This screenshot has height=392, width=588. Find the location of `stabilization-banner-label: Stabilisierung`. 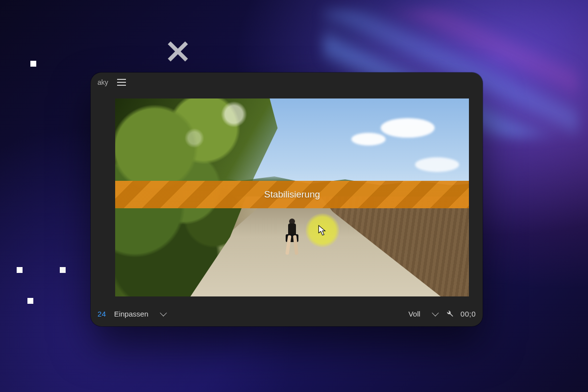

stabilization-banner-label: Stabilisierung is located at coordinates (292, 195).